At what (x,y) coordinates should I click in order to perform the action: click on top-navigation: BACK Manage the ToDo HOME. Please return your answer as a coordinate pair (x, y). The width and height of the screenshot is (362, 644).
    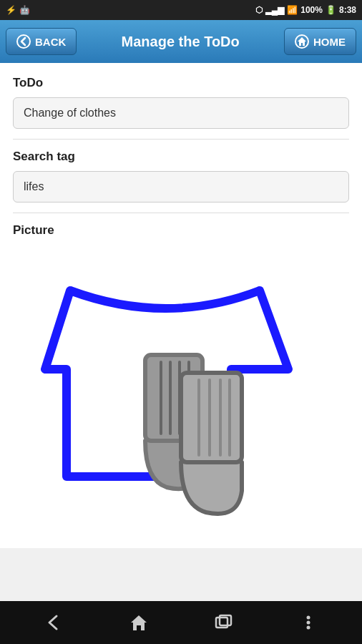
    Looking at the image, I should click on (181, 42).